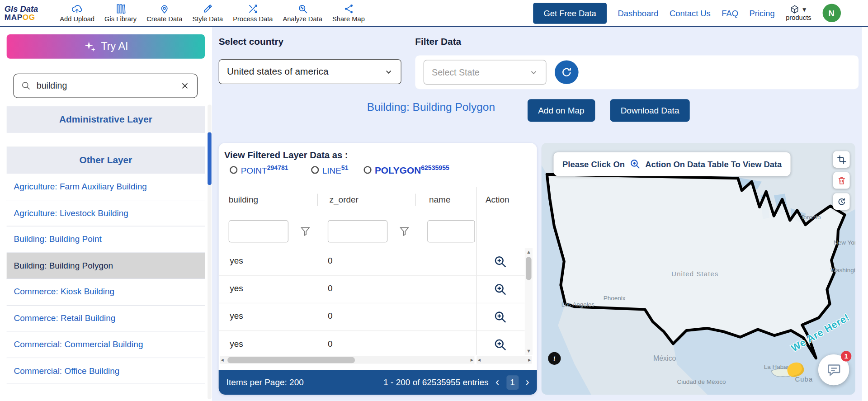  I want to click on download-data-button: Download Data, so click(650, 110).